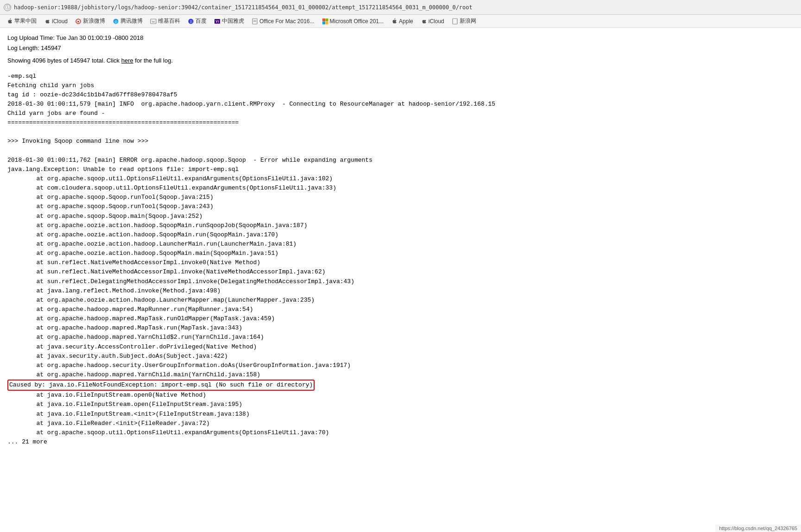 The image size is (801, 532). What do you see at coordinates (25, 21) in the screenshot?
I see `bookmark-label: 苹果中国` at bounding box center [25, 21].